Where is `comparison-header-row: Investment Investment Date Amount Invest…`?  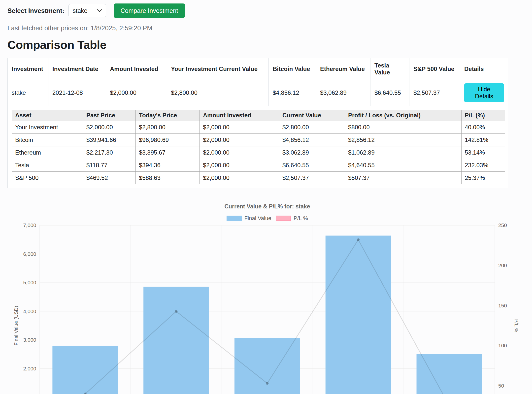
comparison-header-row: Investment Investment Date Amount Invest… is located at coordinates (258, 69).